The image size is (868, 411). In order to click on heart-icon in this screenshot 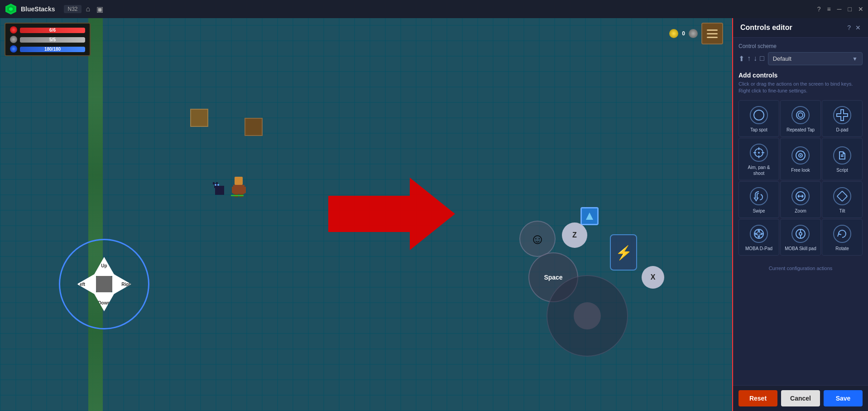, I will do `click(14, 30)`.